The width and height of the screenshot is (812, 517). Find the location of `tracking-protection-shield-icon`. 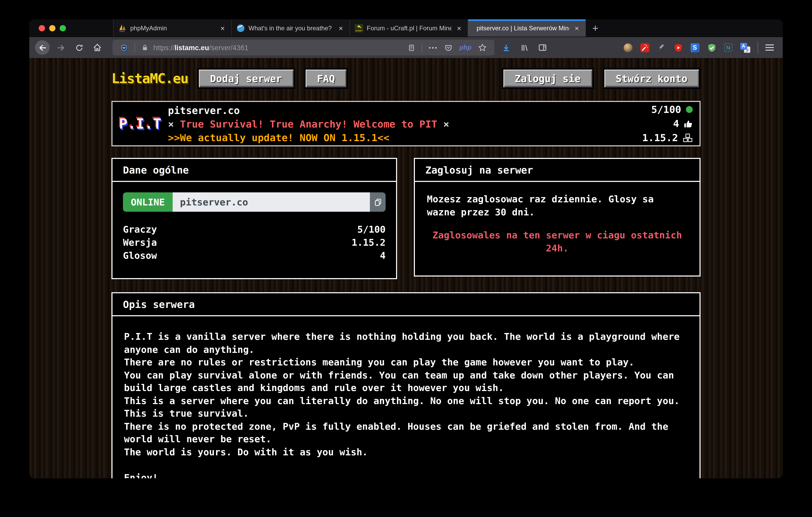

tracking-protection-shield-icon is located at coordinates (124, 48).